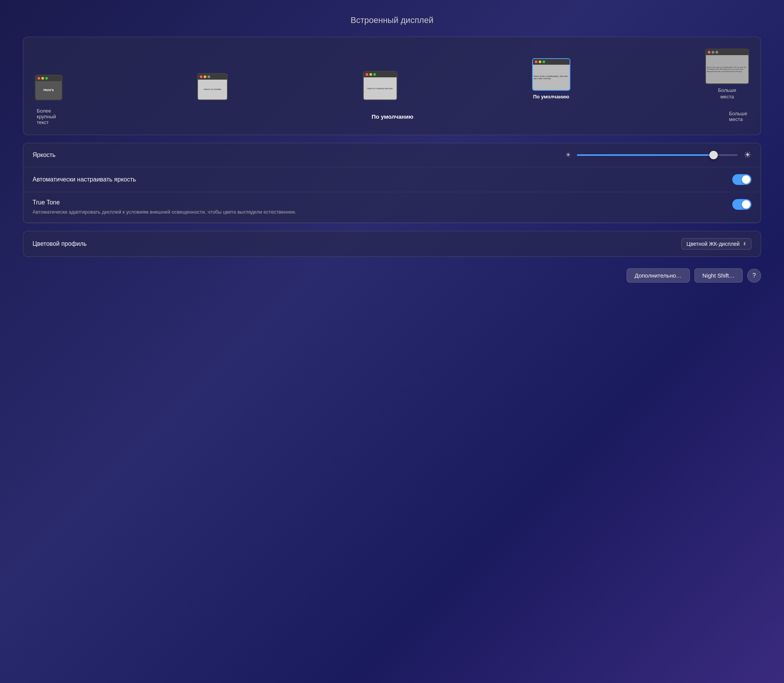 This screenshot has width=784, height=683. What do you see at coordinates (568, 155) in the screenshot?
I see `sun-small-icon: ☀` at bounding box center [568, 155].